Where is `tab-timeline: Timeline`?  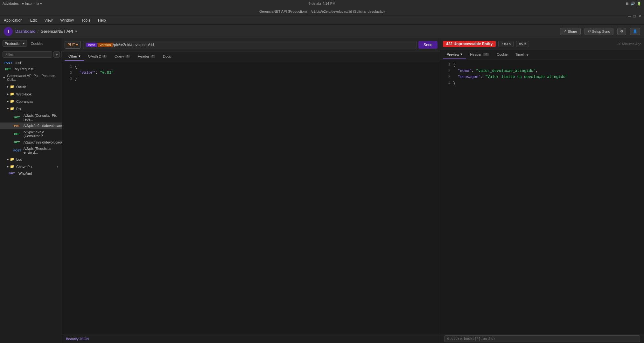
tab-timeline: Timeline is located at coordinates (522, 55).